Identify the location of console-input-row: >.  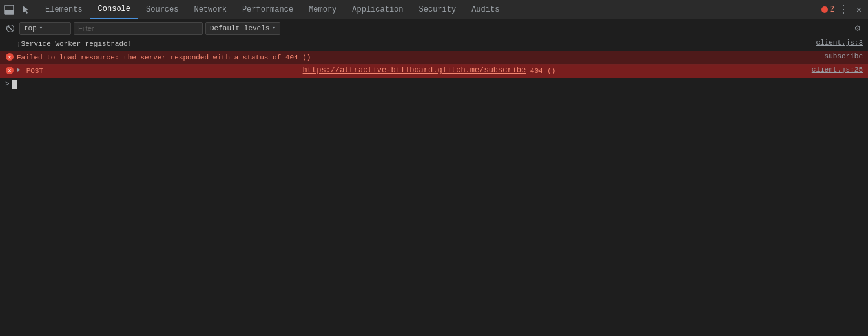
(434, 84).